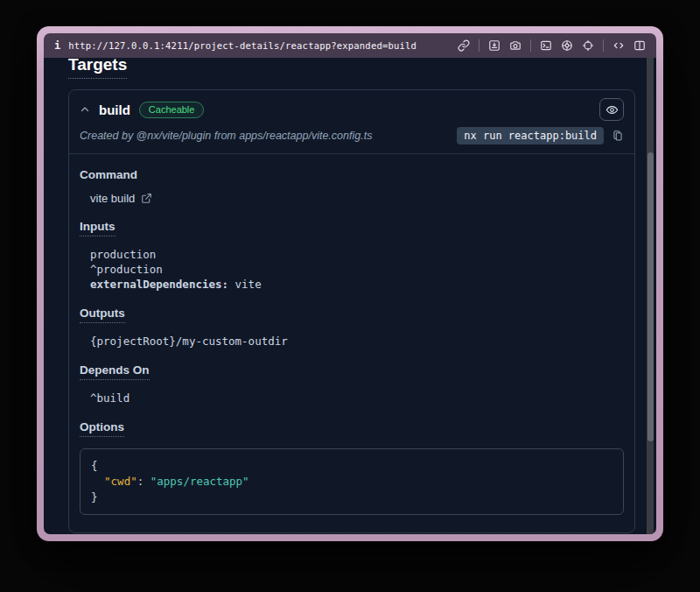 Image resolution: width=700 pixels, height=592 pixels. Describe the element at coordinates (352, 327) in the screenshot. I see `section-outputs: Outputs {projectRoot}/my-custom-outdir` at that location.